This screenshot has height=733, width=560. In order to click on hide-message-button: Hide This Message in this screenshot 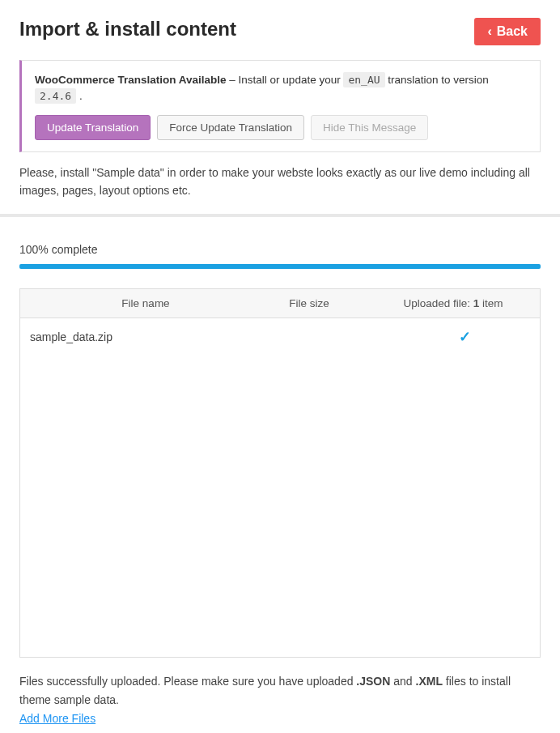, I will do `click(369, 128)`.